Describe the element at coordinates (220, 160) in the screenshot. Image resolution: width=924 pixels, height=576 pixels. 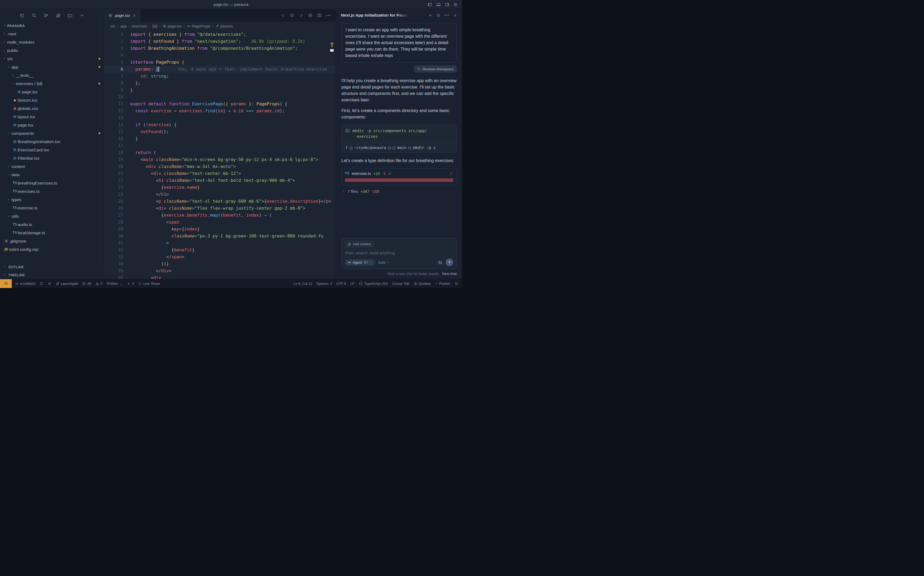
I see `code-line-19: 19 <main className="min-h-screen bg-gray…` at that location.